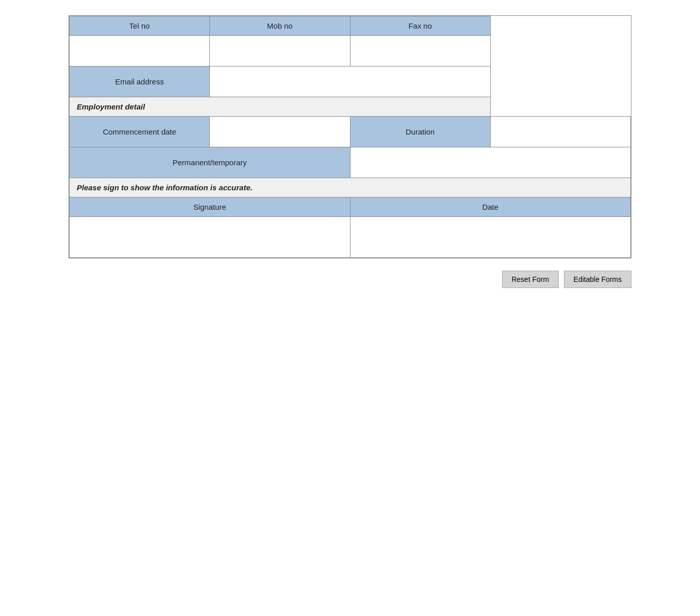  I want to click on commencement-duration-row: Commencement date Duration, so click(350, 132).